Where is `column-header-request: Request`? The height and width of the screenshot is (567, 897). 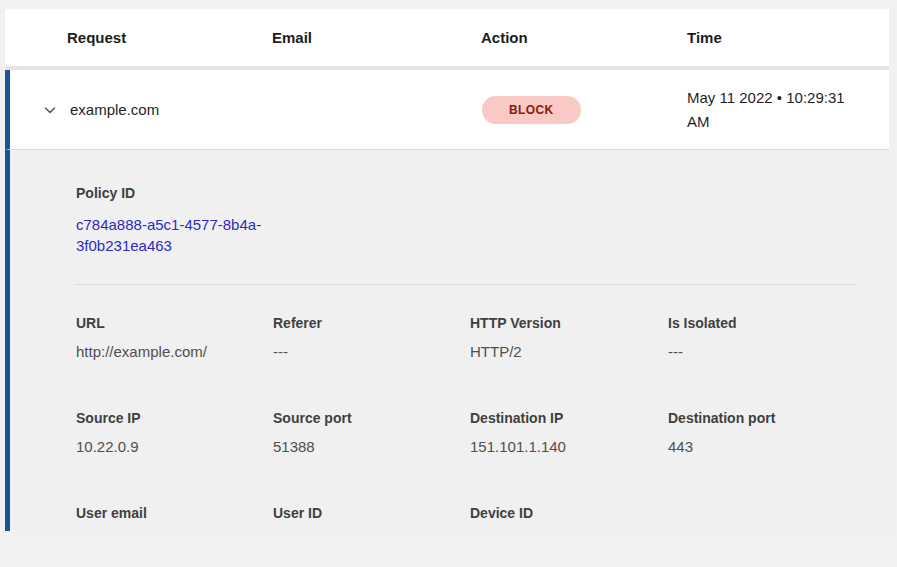
column-header-request: Request is located at coordinates (170, 38).